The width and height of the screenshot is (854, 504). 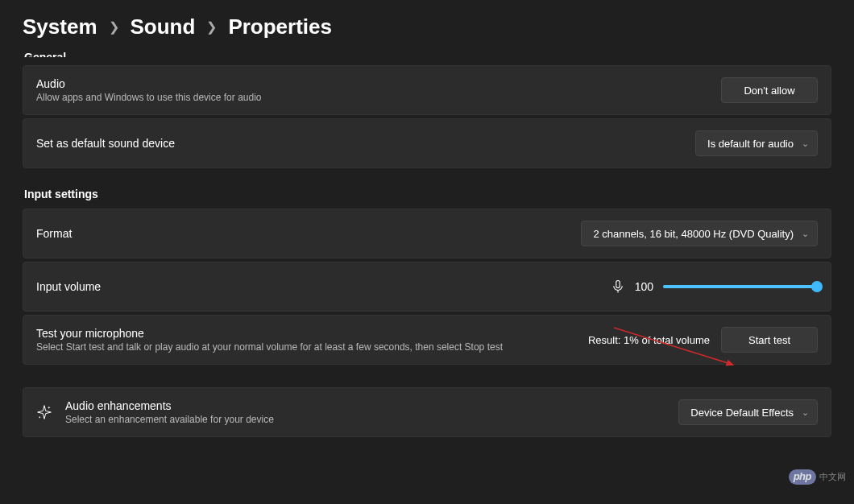 What do you see at coordinates (428, 194) in the screenshot?
I see `section-header-input: Input settings` at bounding box center [428, 194].